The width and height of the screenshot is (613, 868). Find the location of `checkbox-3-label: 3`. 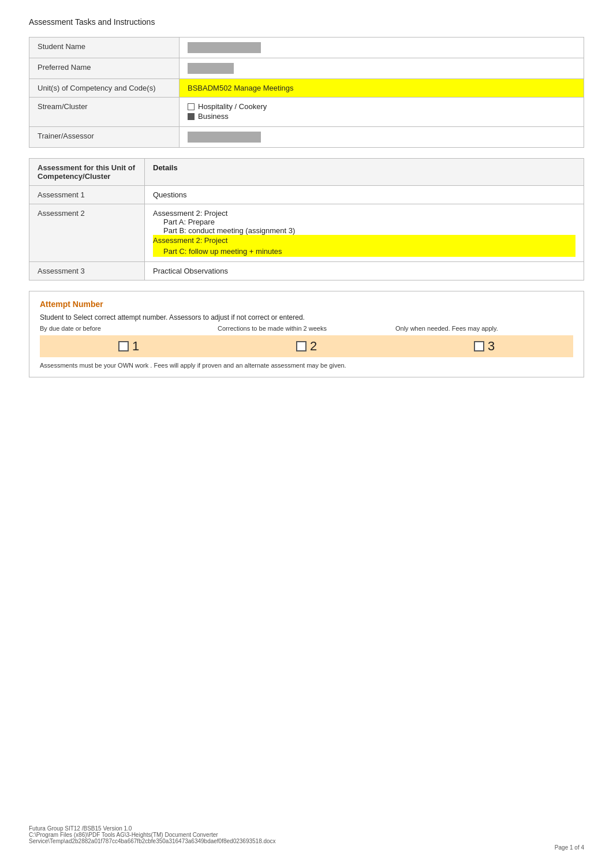

checkbox-3-label: 3 is located at coordinates (491, 346).